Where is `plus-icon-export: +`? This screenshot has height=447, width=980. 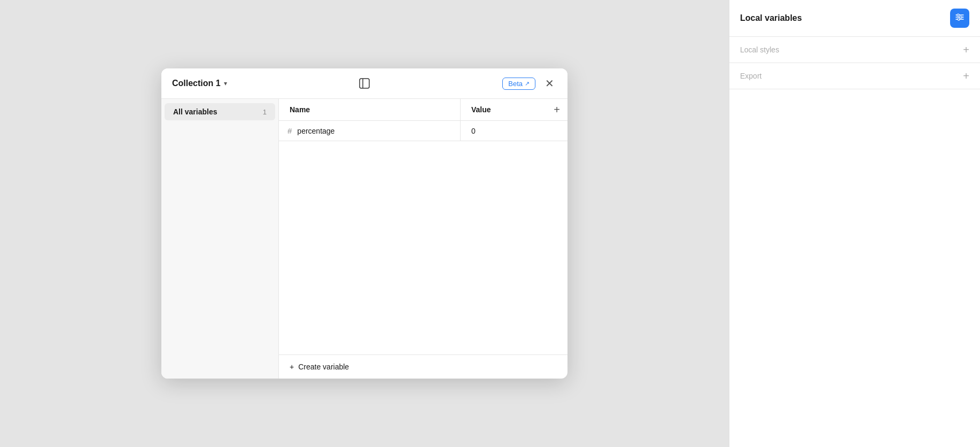 plus-icon-export: + is located at coordinates (966, 76).